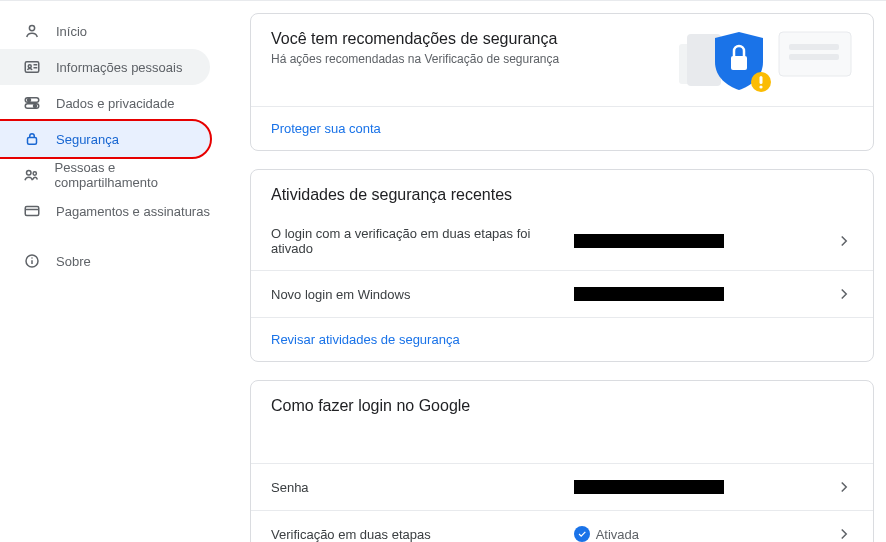 The height and width of the screenshot is (542, 886). What do you see at coordinates (32, 261) in the screenshot?
I see `info-icon` at bounding box center [32, 261].